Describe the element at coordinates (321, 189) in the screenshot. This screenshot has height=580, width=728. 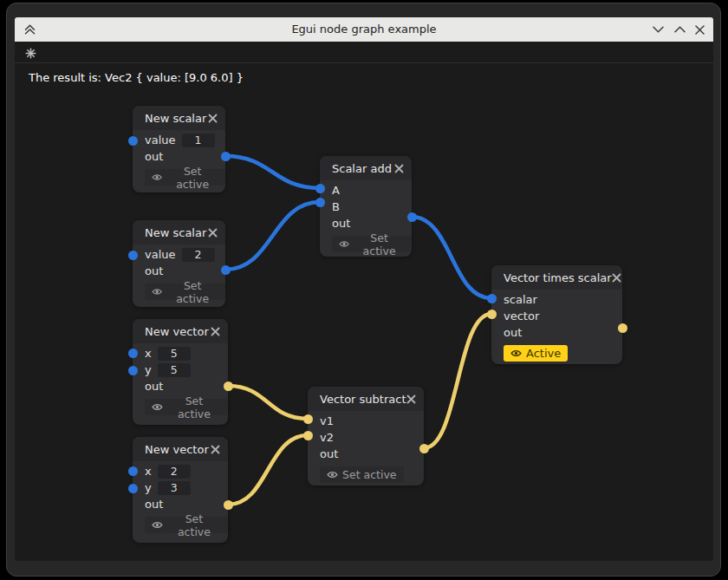
I see `port-in-A` at that location.